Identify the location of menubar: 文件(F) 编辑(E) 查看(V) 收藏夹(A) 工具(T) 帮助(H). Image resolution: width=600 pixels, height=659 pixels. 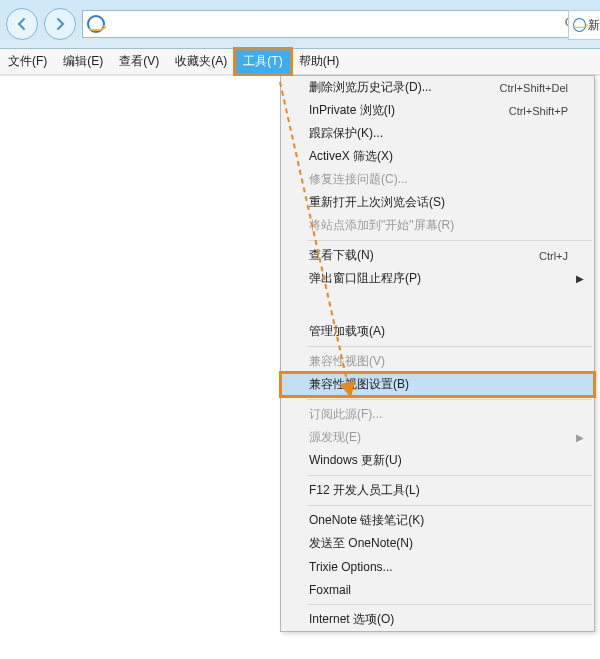
(300, 62).